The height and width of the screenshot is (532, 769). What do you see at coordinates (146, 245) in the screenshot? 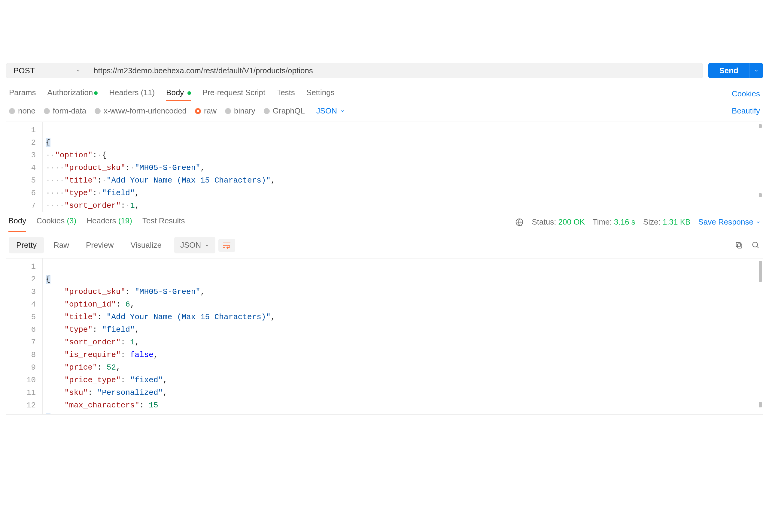
I see `view-visualize: Visualize` at bounding box center [146, 245].